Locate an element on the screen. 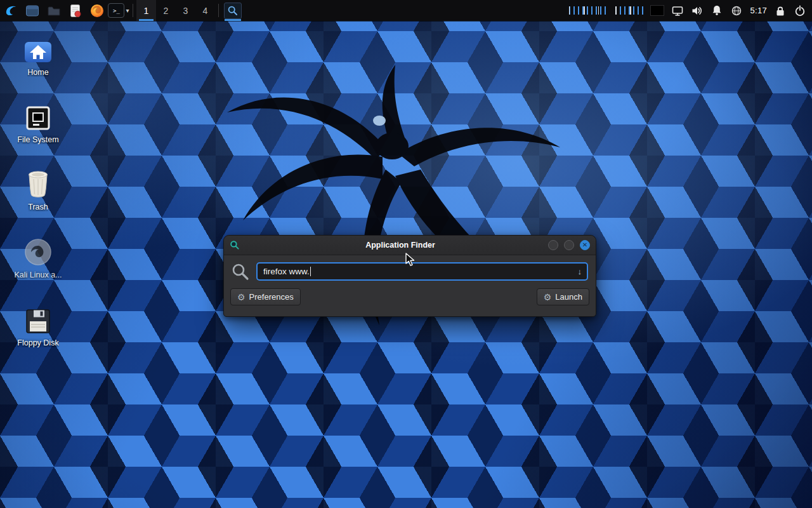 The height and width of the screenshot is (508, 812). firefox-icon is located at coordinates (97, 11).